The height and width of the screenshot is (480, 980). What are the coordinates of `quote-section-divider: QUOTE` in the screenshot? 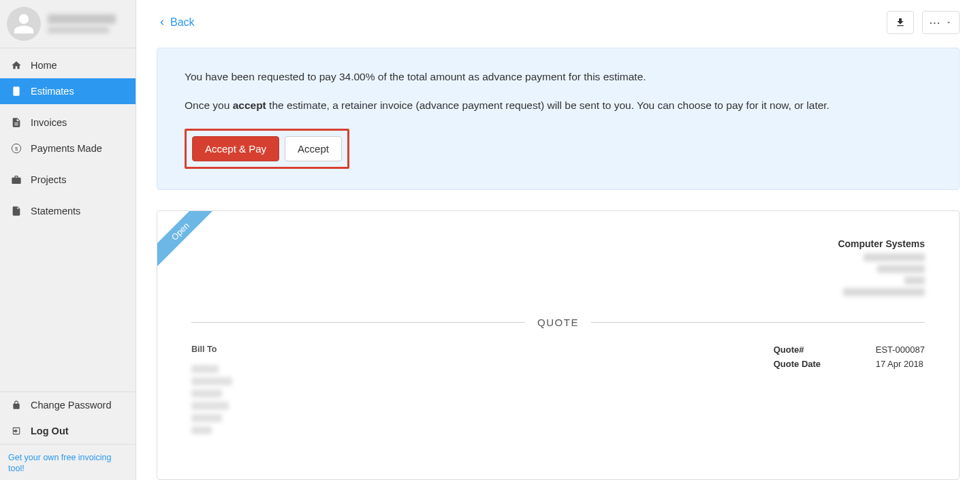 It's located at (558, 323).